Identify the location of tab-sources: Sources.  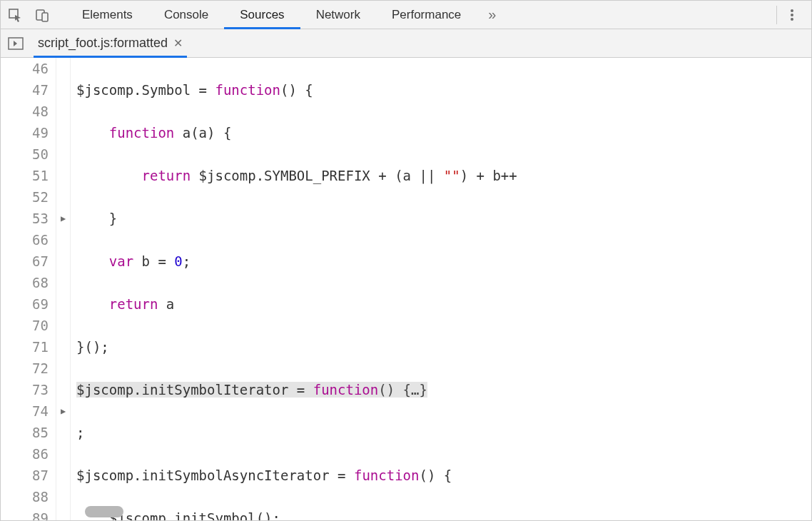
(262, 15).